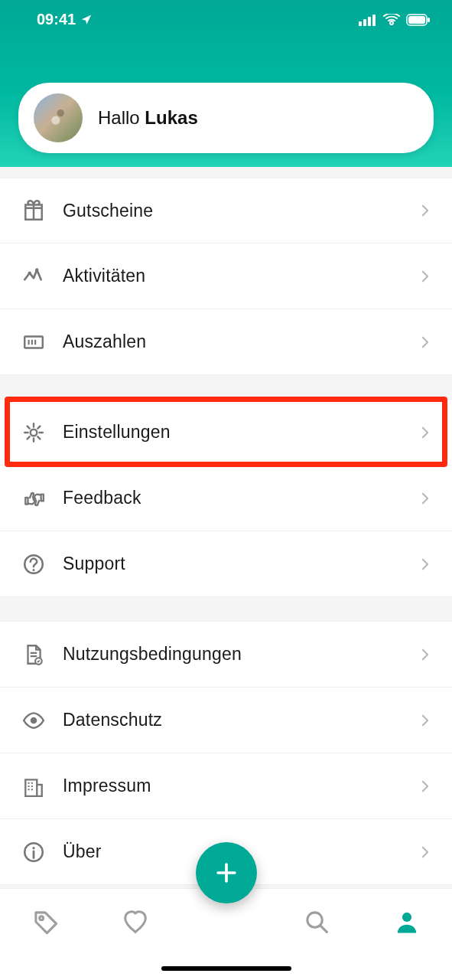 The image size is (452, 980). What do you see at coordinates (226, 211) in the screenshot?
I see `row-vouchers: Gutscheine` at bounding box center [226, 211].